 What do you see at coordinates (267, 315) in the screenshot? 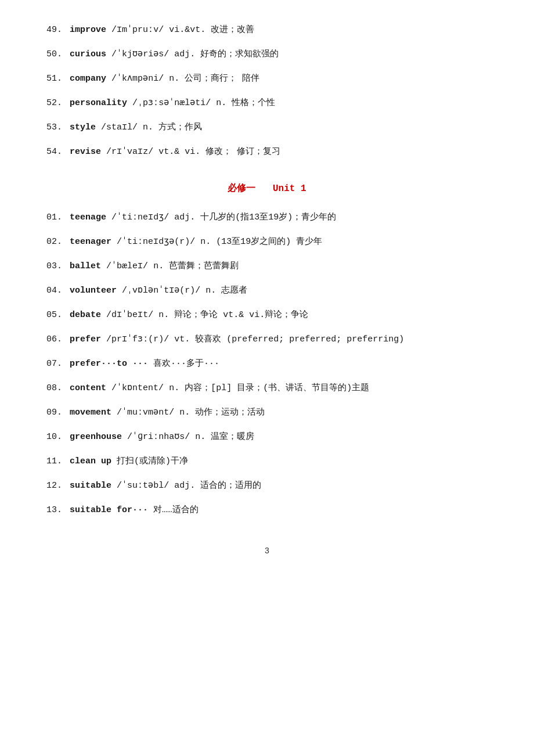
I see `list-item: 05. debate /dɪˈbeɪt/ n. 辩论；争论 vt.& vi.辩论…` at bounding box center [267, 315].